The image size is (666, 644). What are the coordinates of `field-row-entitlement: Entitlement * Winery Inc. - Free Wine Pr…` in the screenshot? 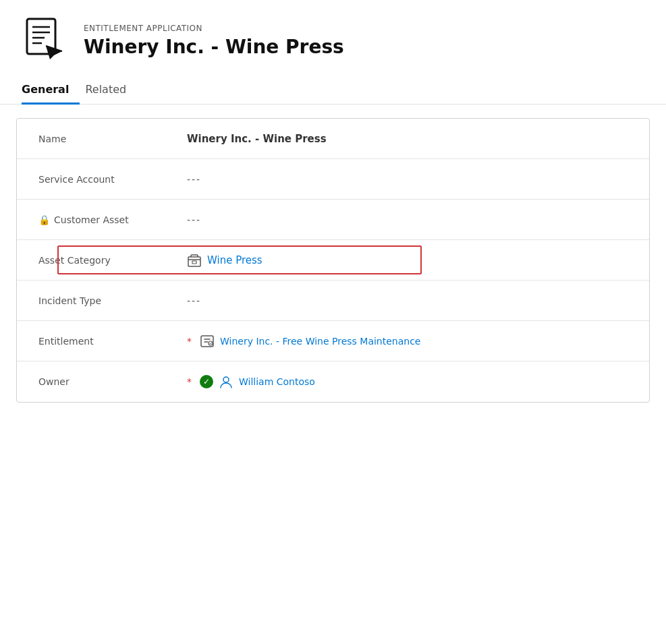 It's located at (333, 341).